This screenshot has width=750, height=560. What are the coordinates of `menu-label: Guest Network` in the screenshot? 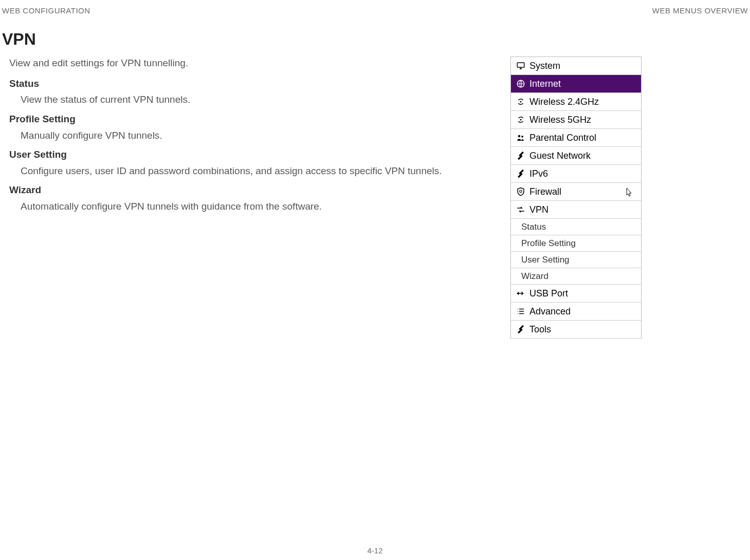 It's located at (559, 156).